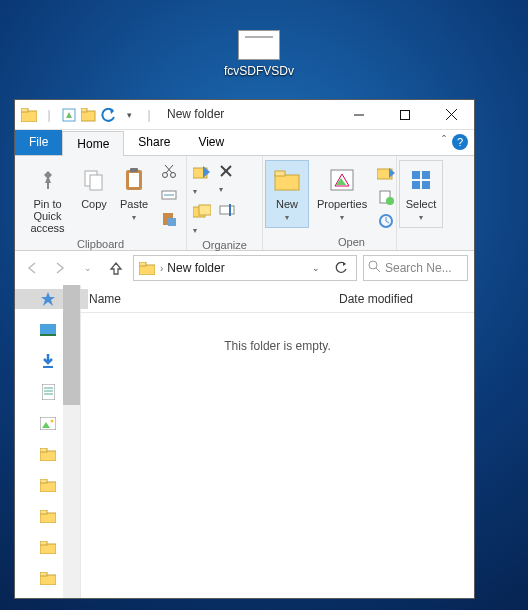 The width and height of the screenshot is (528, 610). I want to click on ribbon-group-open: Properties ▾ Open, so click(352, 203).